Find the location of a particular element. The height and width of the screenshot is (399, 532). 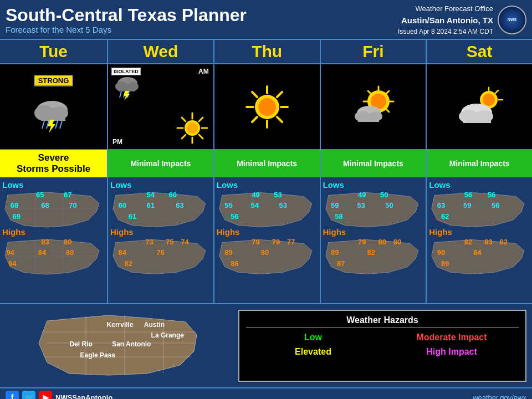

issued-time: Issued Apr 8 2024 2:54 AM CDT is located at coordinates (446, 32).